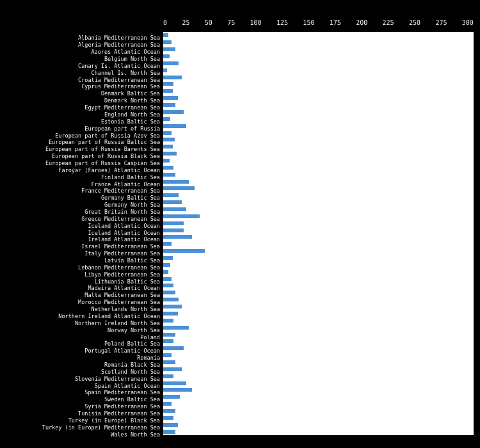 The height and width of the screenshot is (448, 480). What do you see at coordinates (109, 316) in the screenshot?
I see `y-label: Northern Ireland Atlantic Ocean` at bounding box center [109, 316].